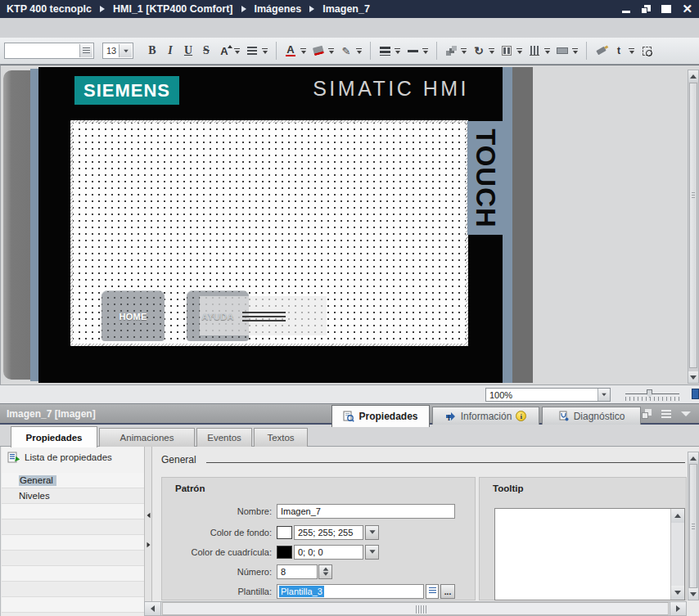 This screenshot has height=616, width=699. Describe the element at coordinates (285, 533) in the screenshot. I see `fondo-color-swatch` at that location.